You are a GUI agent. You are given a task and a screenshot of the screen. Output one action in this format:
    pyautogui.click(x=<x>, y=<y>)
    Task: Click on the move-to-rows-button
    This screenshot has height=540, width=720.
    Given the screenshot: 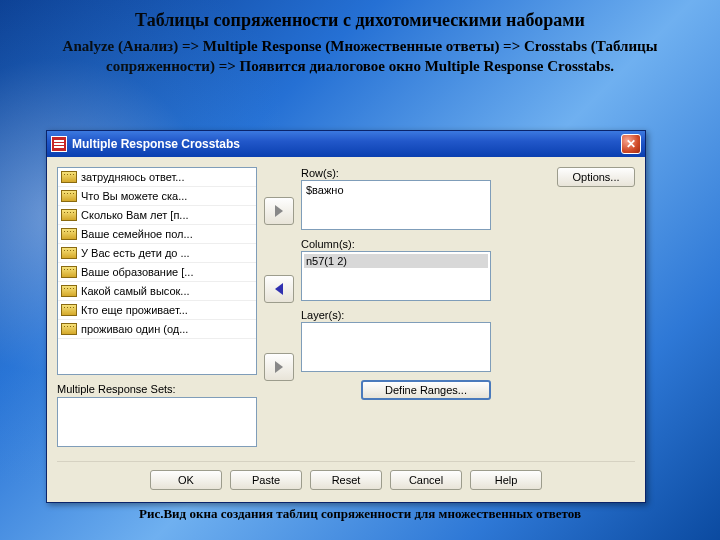 What is the action you would take?
    pyautogui.click(x=279, y=211)
    